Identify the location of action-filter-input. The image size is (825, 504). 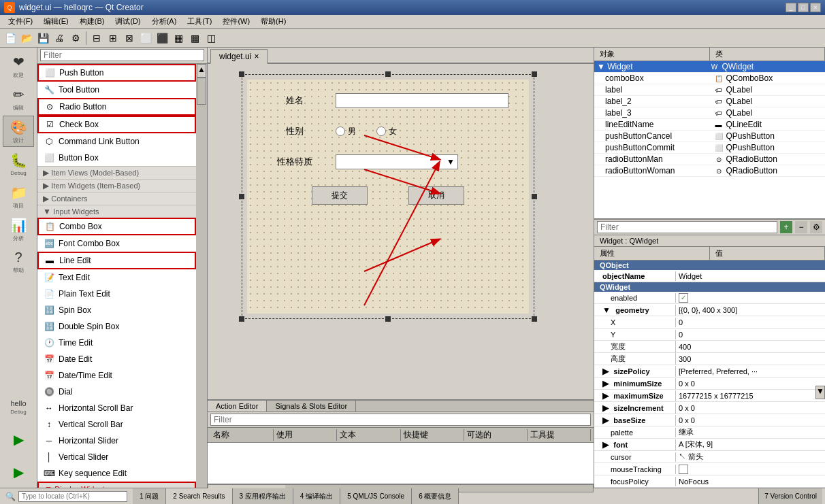
(400, 420).